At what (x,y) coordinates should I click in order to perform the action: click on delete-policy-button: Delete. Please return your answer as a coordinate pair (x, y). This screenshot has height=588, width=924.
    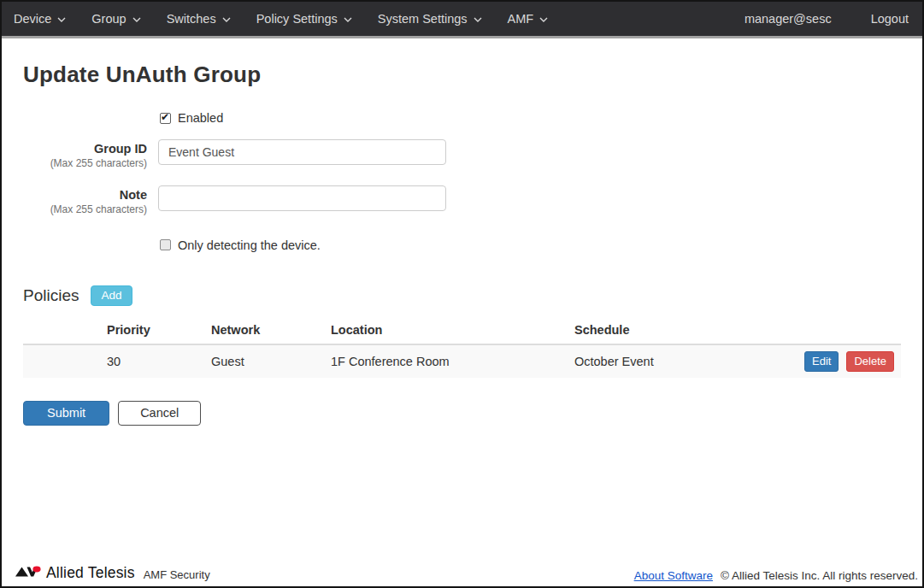
    Looking at the image, I should click on (870, 362).